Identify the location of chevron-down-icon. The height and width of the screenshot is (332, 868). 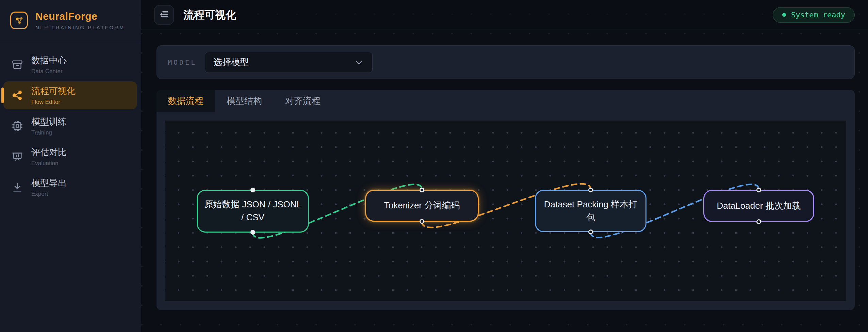
(359, 62).